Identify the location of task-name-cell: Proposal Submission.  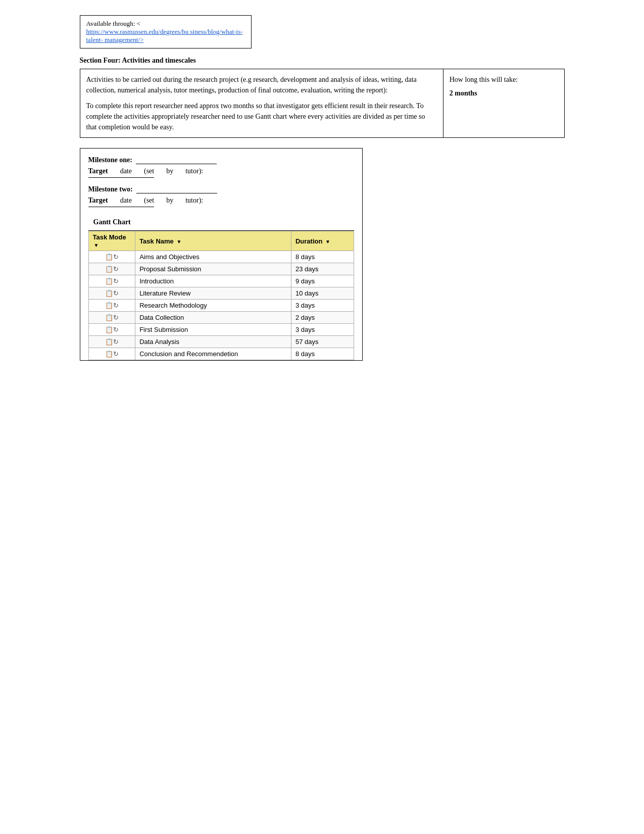
(213, 269).